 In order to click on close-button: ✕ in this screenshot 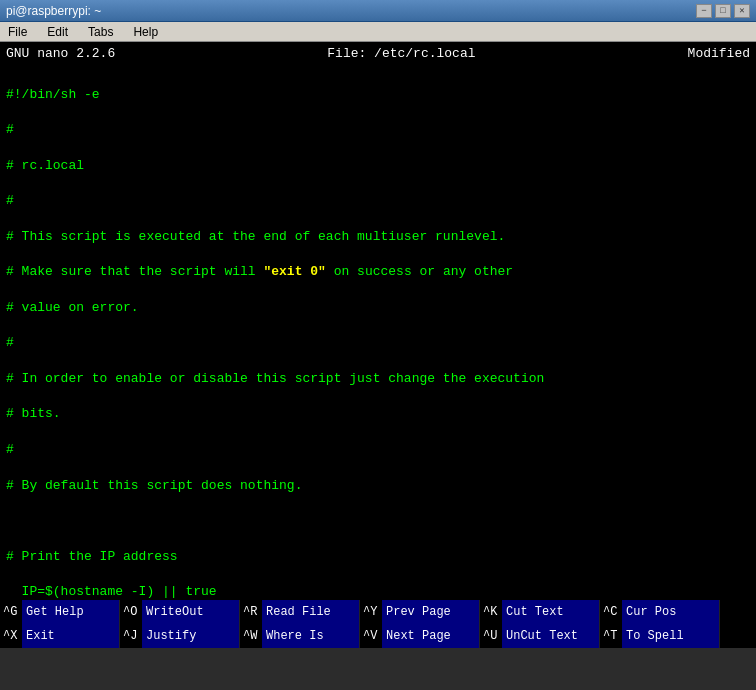, I will do `click(742, 11)`.